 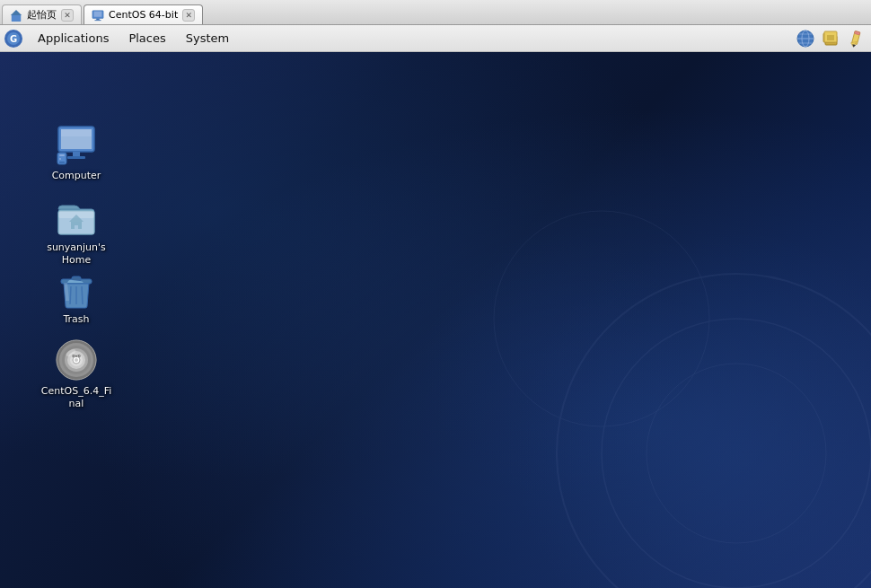 What do you see at coordinates (74, 38) in the screenshot?
I see `menu-applications: Applications` at bounding box center [74, 38].